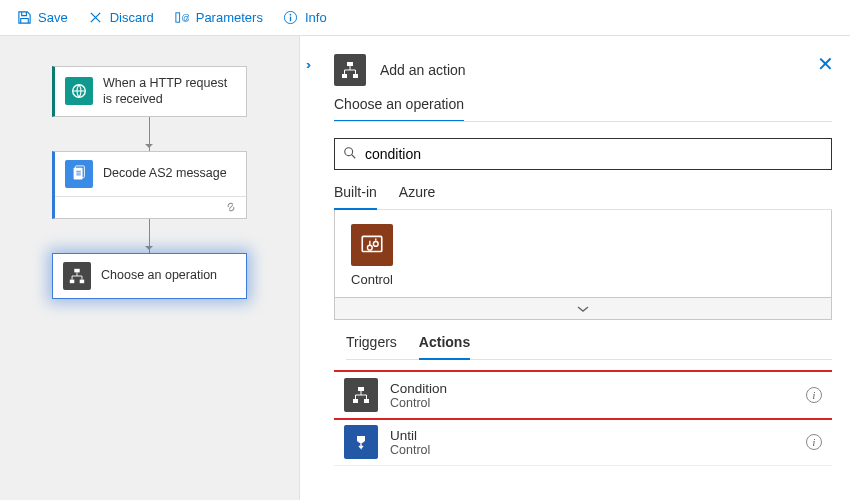  What do you see at coordinates (218, 18) in the screenshot?
I see `parameters-button: @ Parameters` at bounding box center [218, 18].